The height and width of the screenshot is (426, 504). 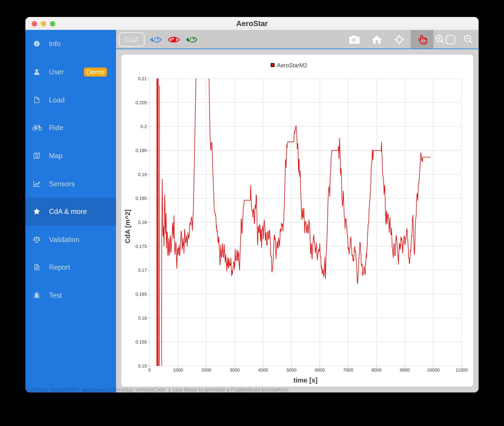 What do you see at coordinates (149, 370) in the screenshot?
I see `svg-text: 0` at bounding box center [149, 370].